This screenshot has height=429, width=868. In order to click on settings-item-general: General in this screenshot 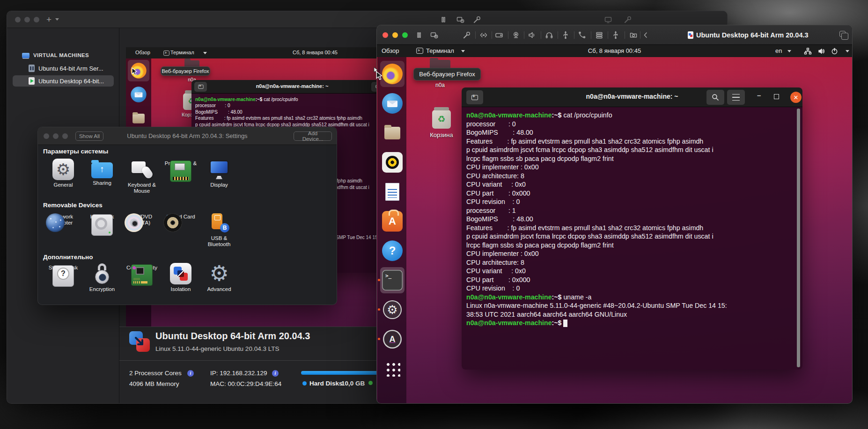, I will do `click(63, 173)`.